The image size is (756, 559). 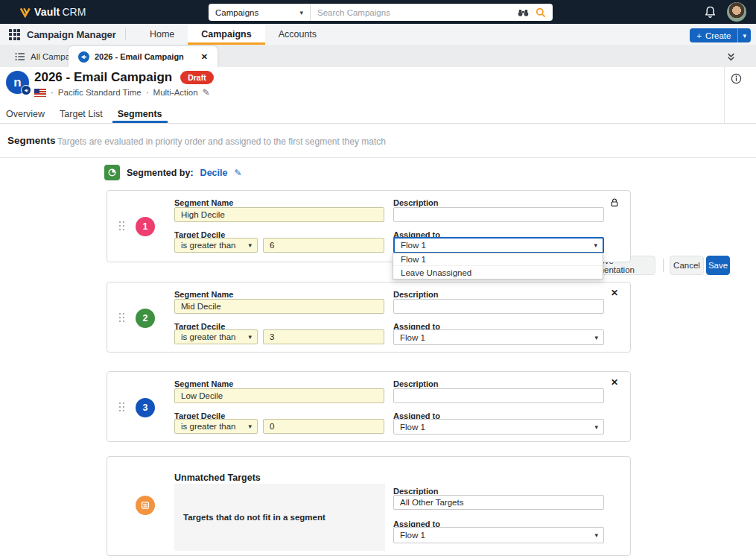 What do you see at coordinates (160, 173) in the screenshot?
I see `segmented-by-label: Segmented by:` at bounding box center [160, 173].